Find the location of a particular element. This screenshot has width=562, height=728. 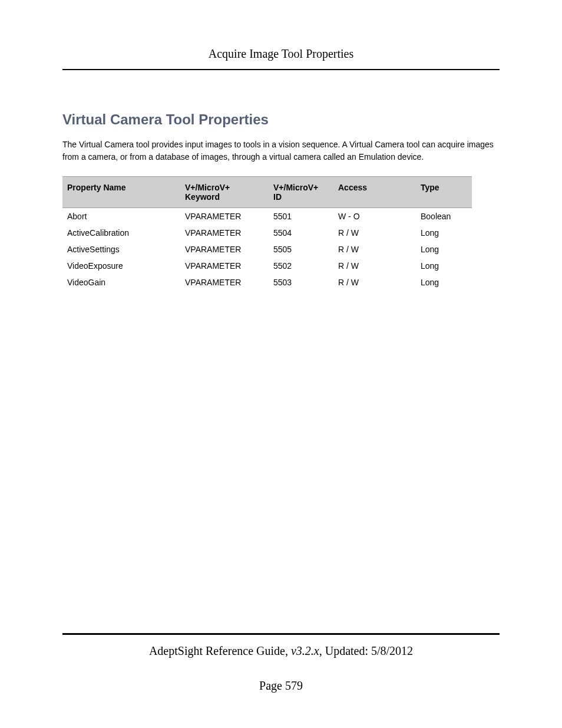

footer-version: , v3.2.x is located at coordinates (302, 651).